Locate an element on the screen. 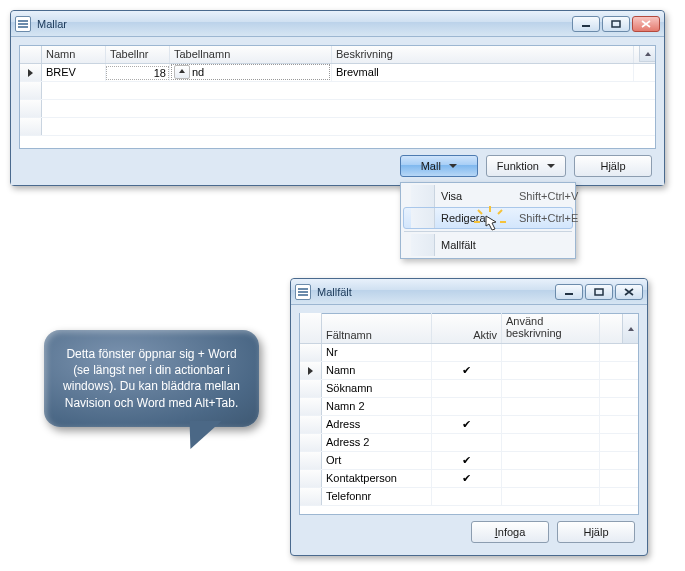 The width and height of the screenshot is (685, 571). table-row: Kontaktperson✔ is located at coordinates (469, 479).